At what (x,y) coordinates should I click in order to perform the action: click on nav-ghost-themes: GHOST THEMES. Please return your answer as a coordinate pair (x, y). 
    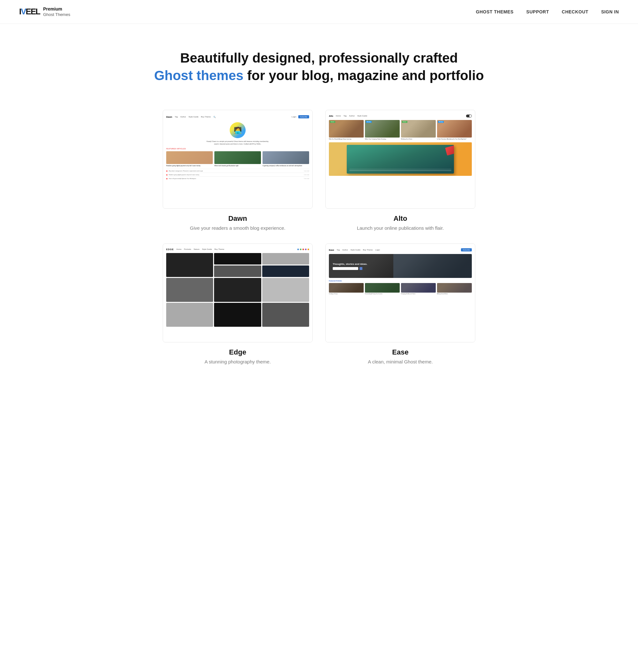
    Looking at the image, I should click on (494, 12).